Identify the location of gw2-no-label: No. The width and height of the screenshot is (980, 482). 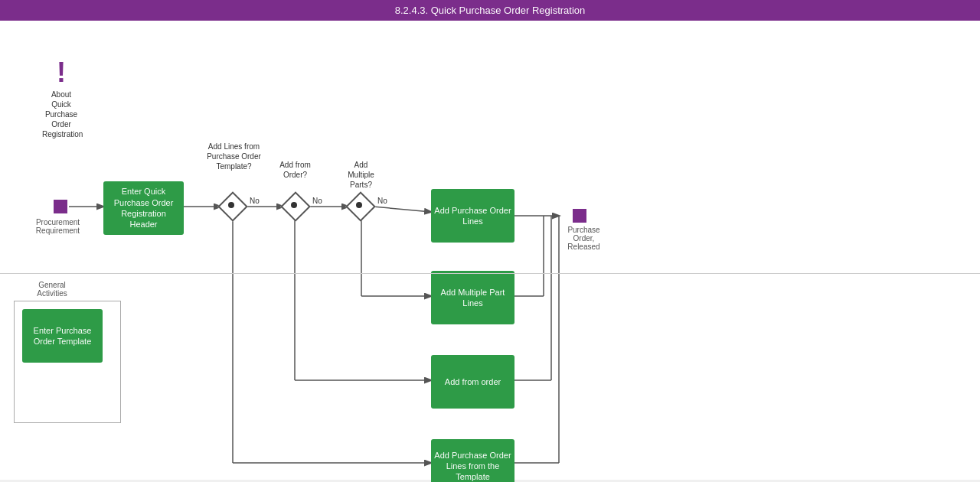
(317, 200).